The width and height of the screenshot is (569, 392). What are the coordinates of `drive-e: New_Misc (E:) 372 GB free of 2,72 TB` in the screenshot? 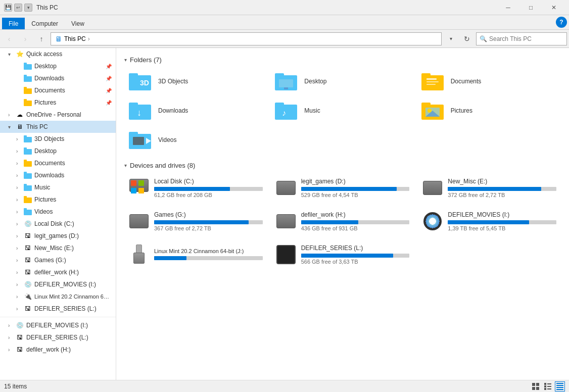 It's located at (489, 188).